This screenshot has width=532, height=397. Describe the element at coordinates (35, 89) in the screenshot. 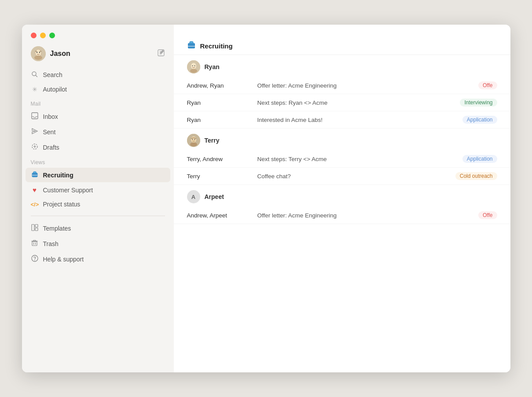

I see `autopilot-icon: ✳` at that location.